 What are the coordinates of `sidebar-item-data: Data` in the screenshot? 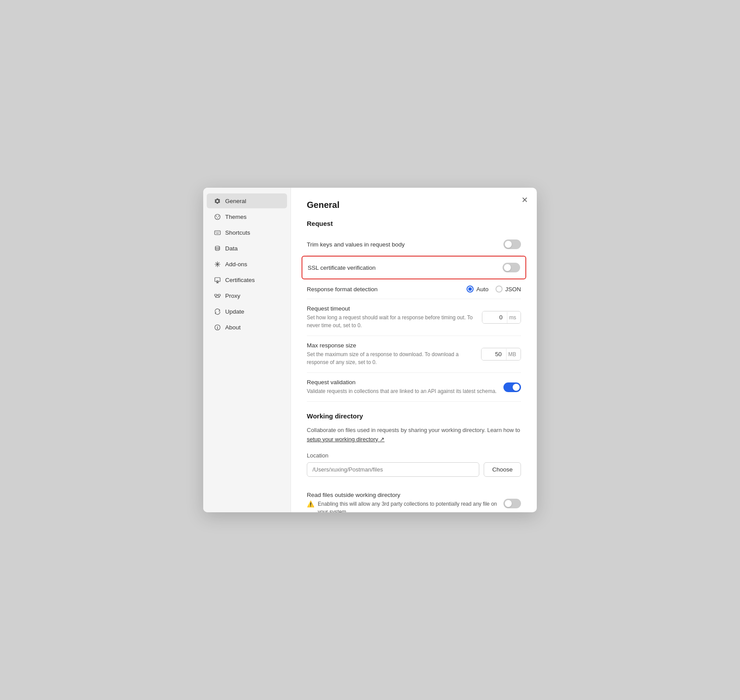 It's located at (247, 248).